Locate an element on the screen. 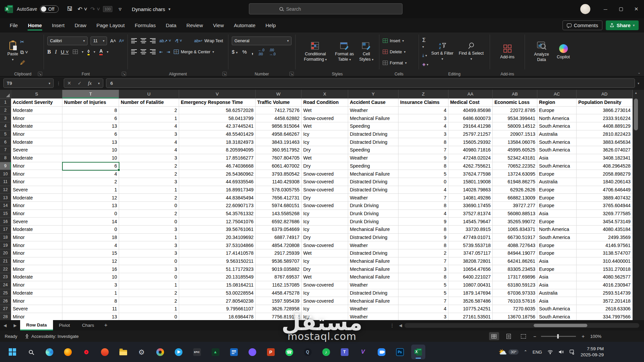  cell-T21: 12 is located at coordinates (91, 261).